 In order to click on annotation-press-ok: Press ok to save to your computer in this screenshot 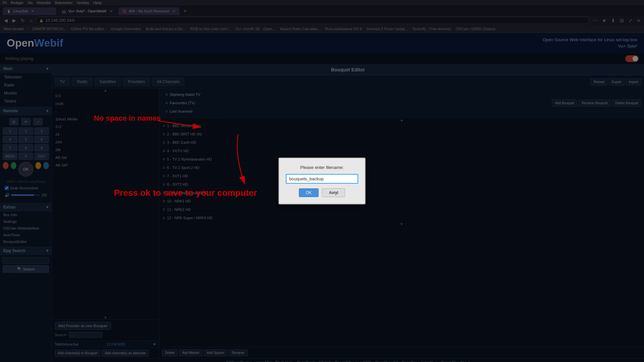, I will do `click(185, 193)`.